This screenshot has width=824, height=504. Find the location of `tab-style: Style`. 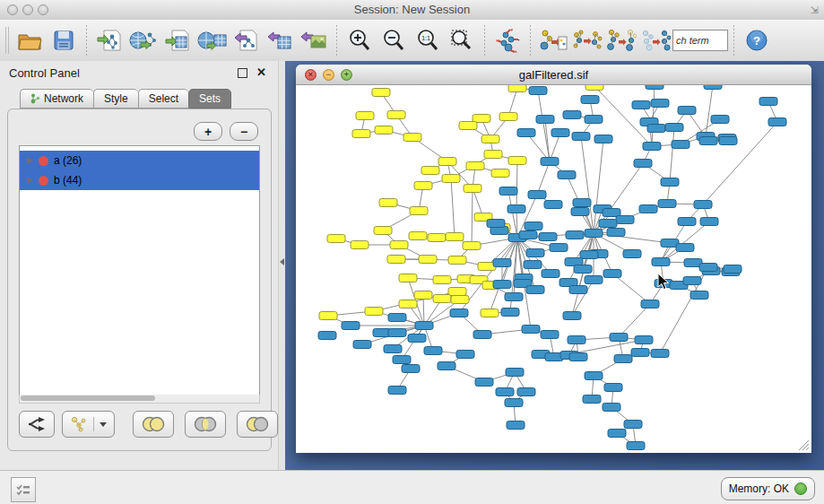

tab-style: Style is located at coordinates (116, 99).